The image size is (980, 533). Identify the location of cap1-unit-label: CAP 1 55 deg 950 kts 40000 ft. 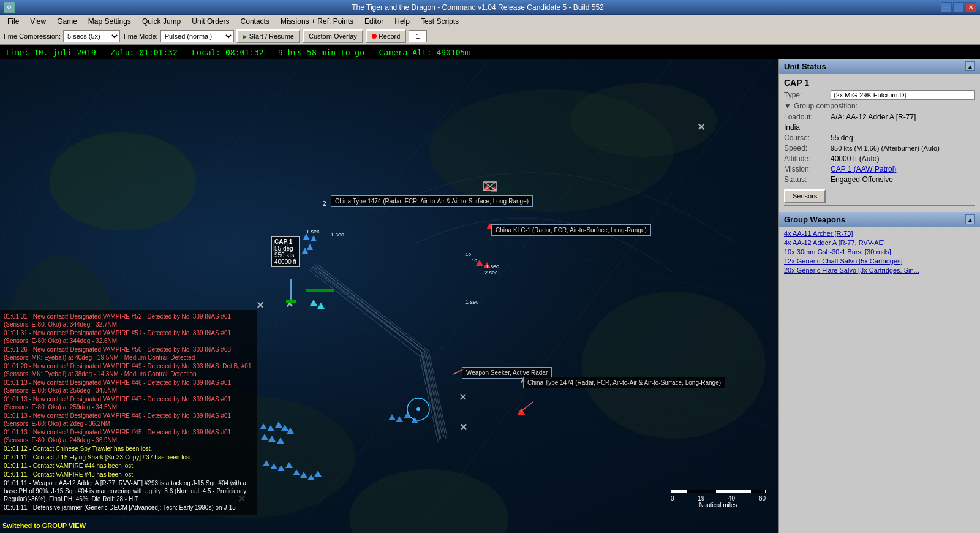
(285, 252).